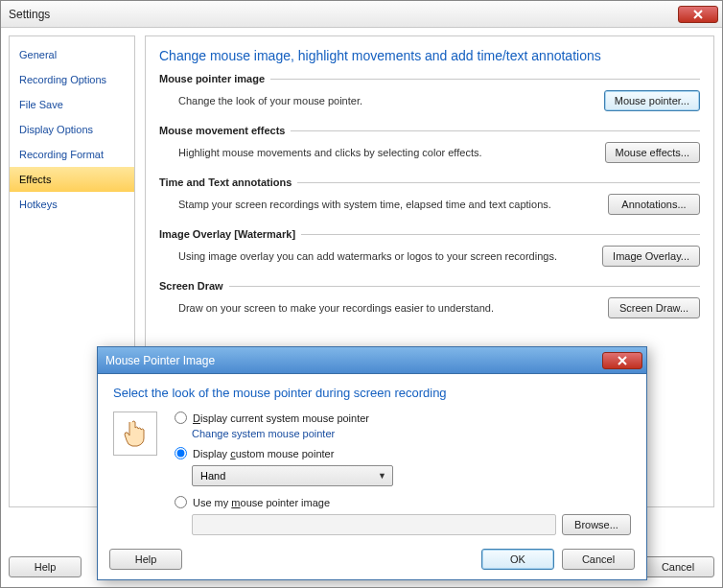 This screenshot has height=588, width=723. Describe the element at coordinates (72, 179) in the screenshot. I see `sidebar-item-effects: Effects` at that location.